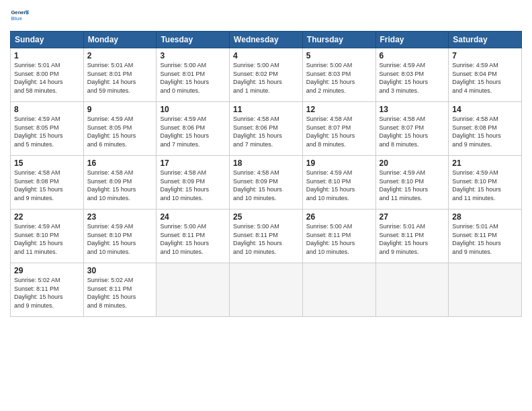 This screenshot has width=532, height=411. I want to click on day-number: 2, so click(120, 56).